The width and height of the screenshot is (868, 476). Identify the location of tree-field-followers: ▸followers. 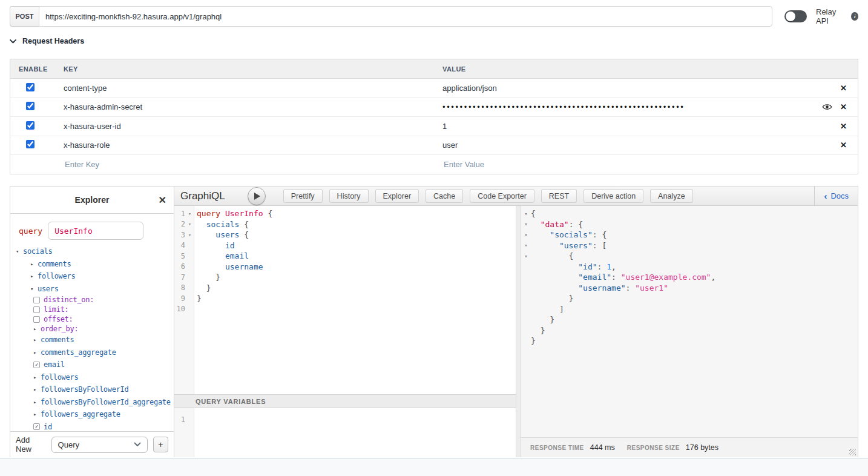
(92, 276).